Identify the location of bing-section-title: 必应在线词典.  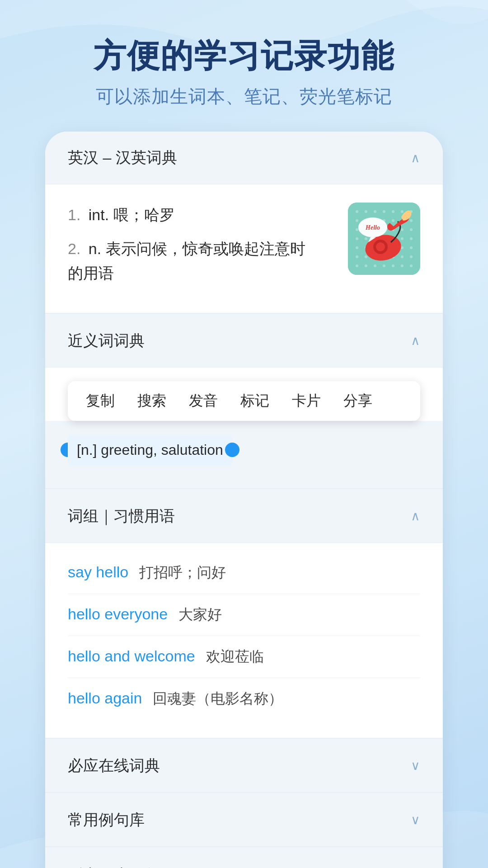
(114, 766).